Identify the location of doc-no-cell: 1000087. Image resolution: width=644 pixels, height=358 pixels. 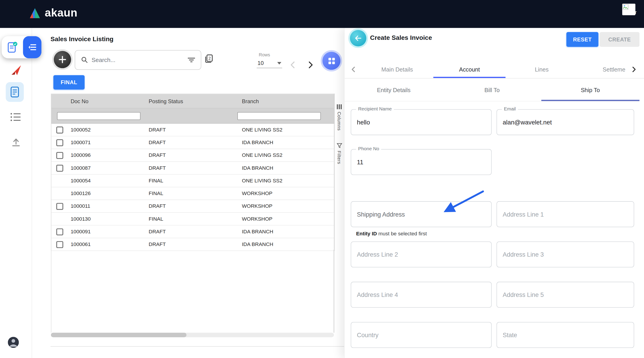
(107, 168).